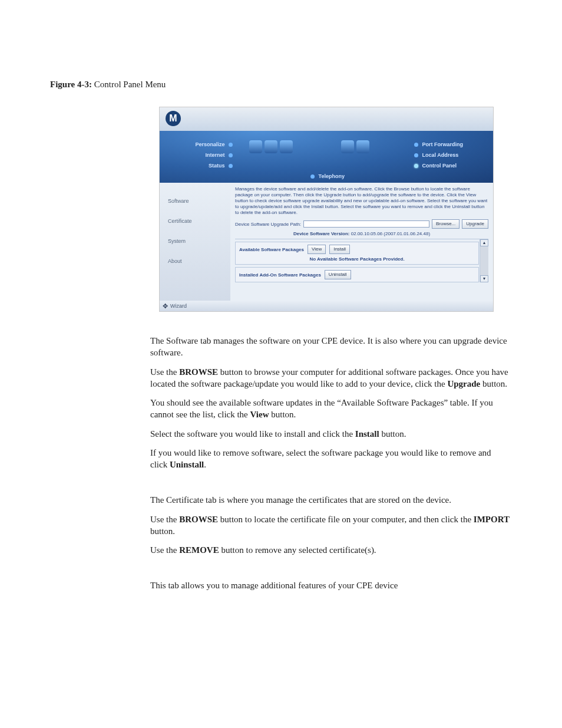 The height and width of the screenshot is (728, 562). I want to click on para-browse-import: Use the BROWSE button to locate the cert…, so click(330, 526).